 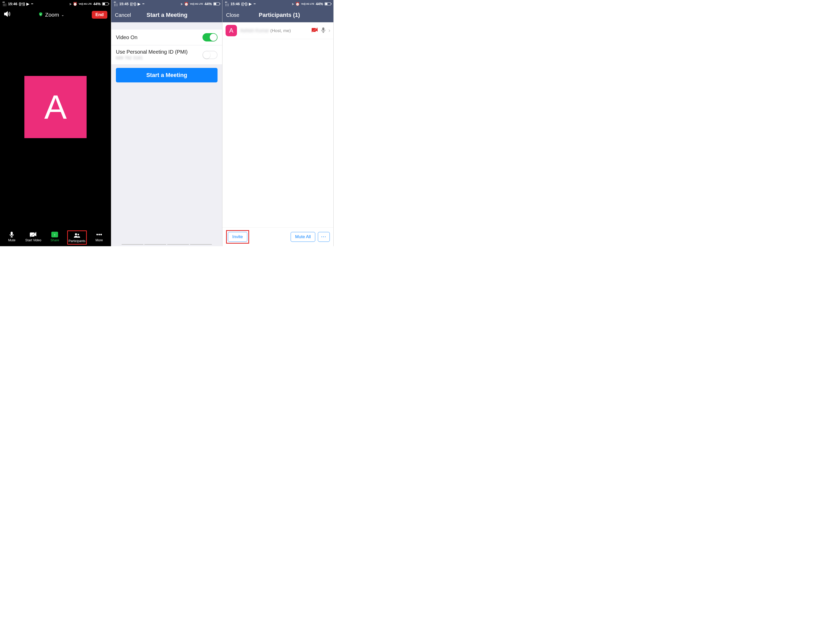 I want to click on pmi-value: 689 782 3181, so click(x=152, y=58).